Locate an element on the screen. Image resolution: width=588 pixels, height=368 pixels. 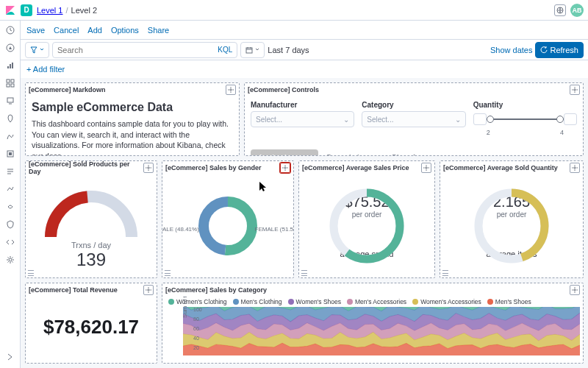
legend-item: Women's Accessories is located at coordinates (447, 302).